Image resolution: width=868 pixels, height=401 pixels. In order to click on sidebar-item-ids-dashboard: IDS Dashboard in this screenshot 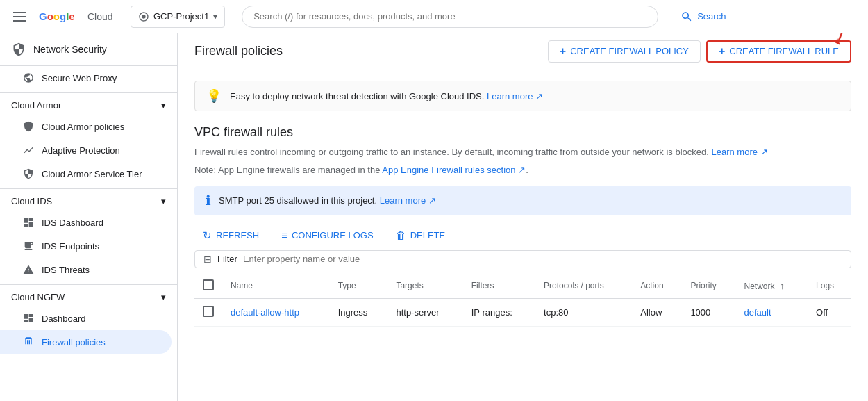, I will do `click(86, 222)`.